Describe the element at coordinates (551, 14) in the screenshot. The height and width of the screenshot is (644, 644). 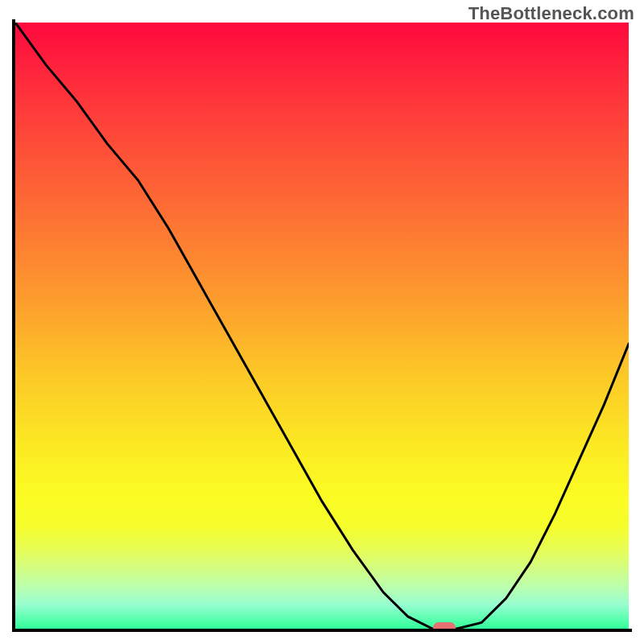
I see `watermark-text: TheBottleneck.com` at that location.